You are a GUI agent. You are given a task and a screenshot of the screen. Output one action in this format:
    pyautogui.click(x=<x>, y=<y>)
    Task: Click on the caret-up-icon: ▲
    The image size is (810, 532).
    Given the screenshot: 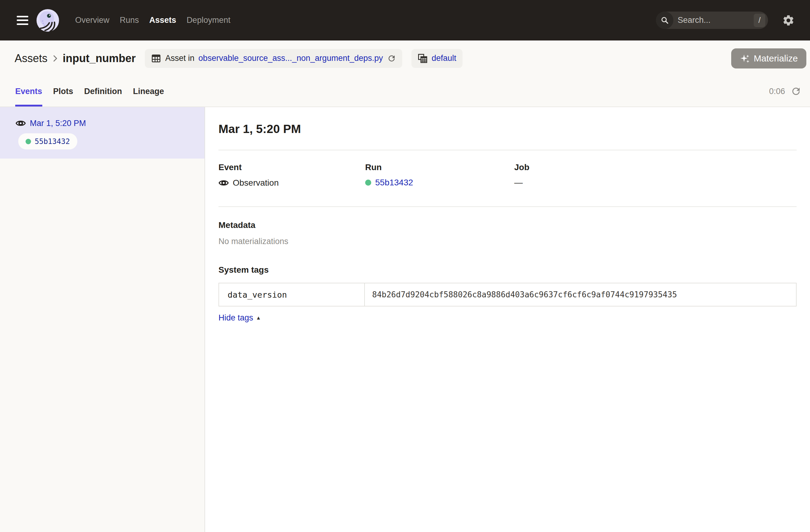 What is the action you would take?
    pyautogui.click(x=259, y=318)
    